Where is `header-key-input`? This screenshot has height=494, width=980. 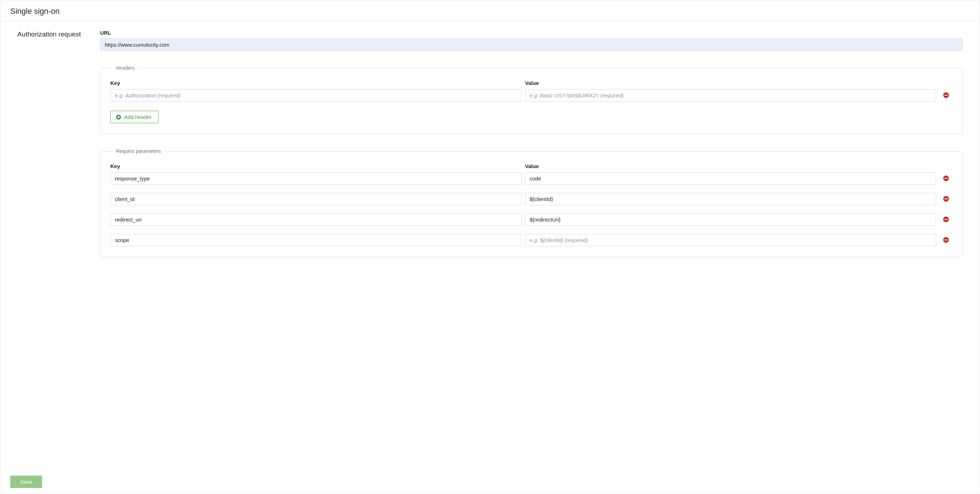
header-key-input is located at coordinates (316, 95).